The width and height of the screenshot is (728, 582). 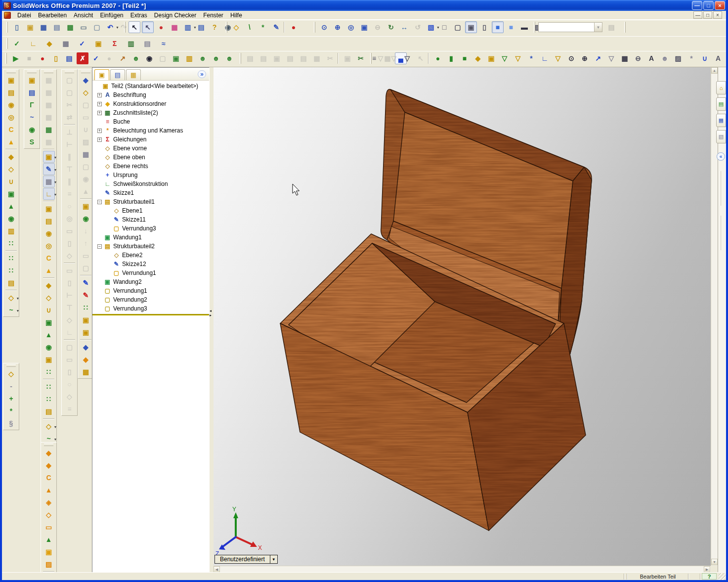 I want to click on selection-filter-icon: ↖, so click(x=148, y=27).